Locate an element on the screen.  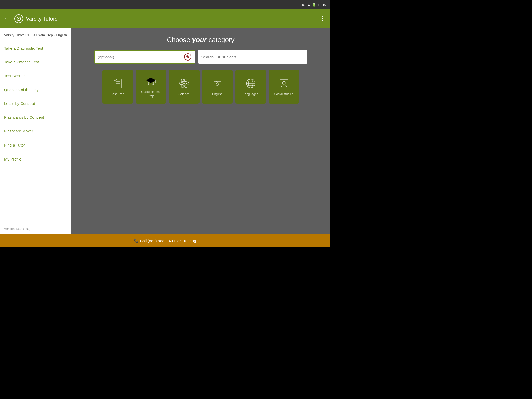
sidebar-item-learn: Learn by Concept is located at coordinates (36, 103).